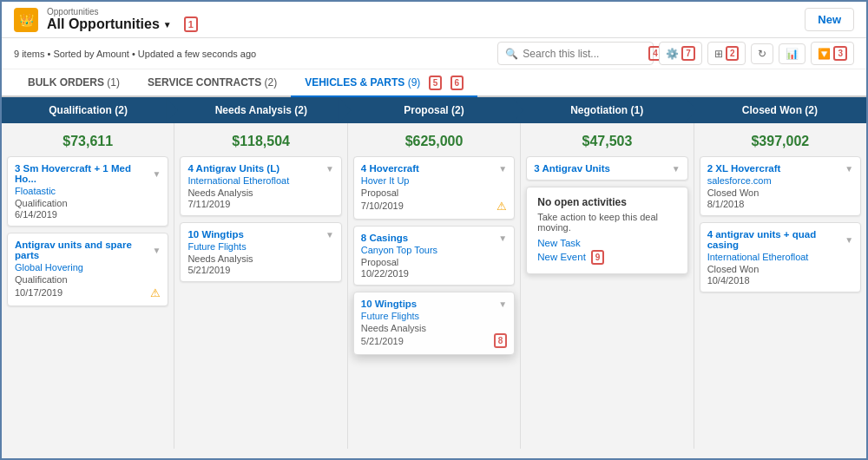 This screenshot has width=868, height=460. What do you see at coordinates (89, 110) in the screenshot?
I see `kanban-col-qualification-header: Qualification (2)` at bounding box center [89, 110].